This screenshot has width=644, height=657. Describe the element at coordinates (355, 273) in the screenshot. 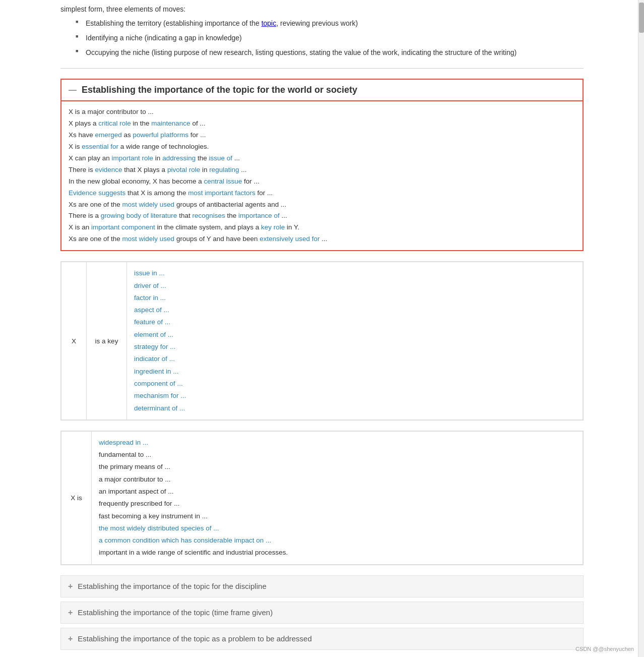

I see `opt-issue-in: issue in ...` at that location.